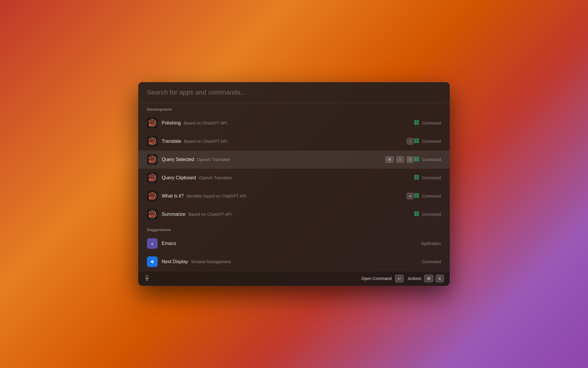  I want to click on list-item-summarize: Summarize Based on ChatGPT API Command, so click(294, 214).